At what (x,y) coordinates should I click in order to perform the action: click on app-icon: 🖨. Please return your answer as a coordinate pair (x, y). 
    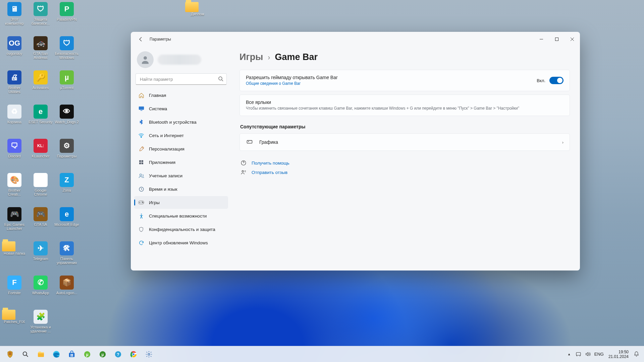
    Looking at the image, I should click on (14, 77).